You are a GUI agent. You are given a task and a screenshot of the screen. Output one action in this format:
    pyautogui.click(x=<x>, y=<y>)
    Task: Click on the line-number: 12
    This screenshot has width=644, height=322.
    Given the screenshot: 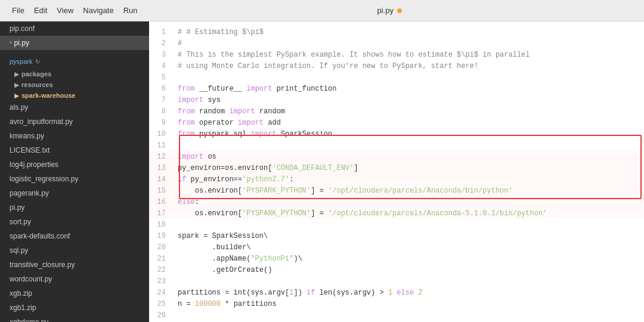 What is the action you would take?
    pyautogui.click(x=161, y=156)
    